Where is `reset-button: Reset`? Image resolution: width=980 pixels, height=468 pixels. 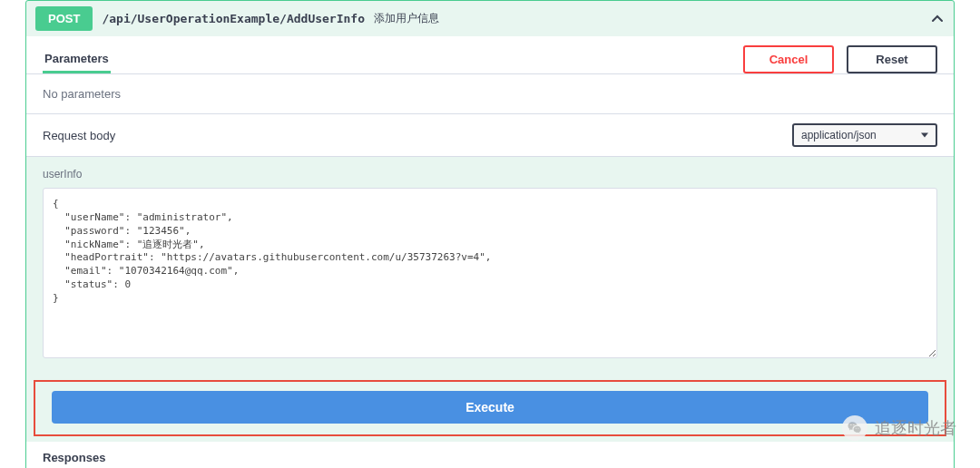
reset-button: Reset is located at coordinates (892, 60).